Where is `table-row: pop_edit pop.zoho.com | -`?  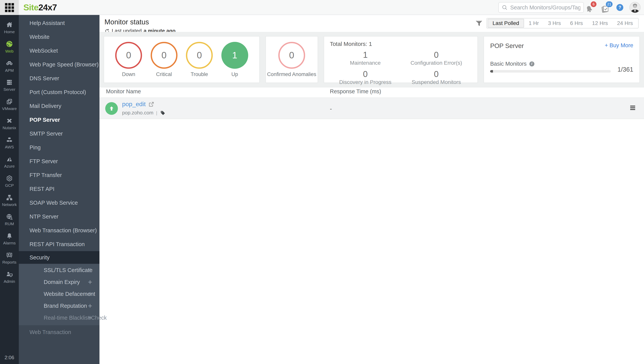
table-row: pop_edit pop.zoho.com | - is located at coordinates (372, 108).